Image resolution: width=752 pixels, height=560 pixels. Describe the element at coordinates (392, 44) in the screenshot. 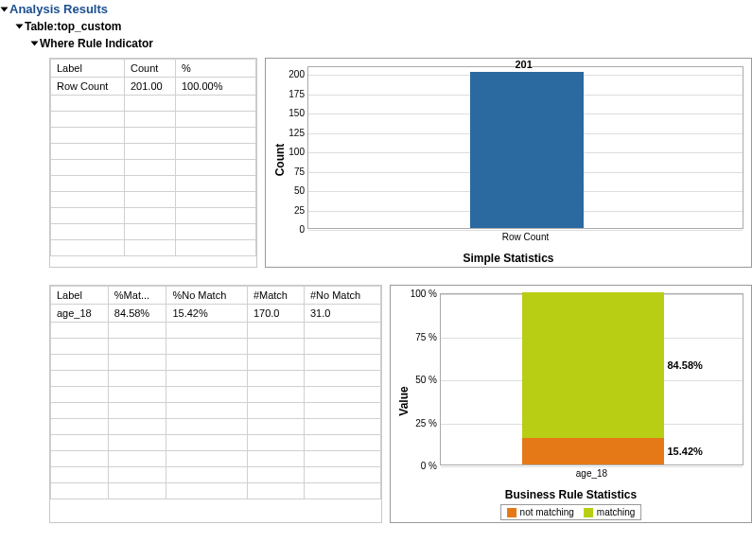

I see `tree-node-rule: Where Rule Indicator` at that location.